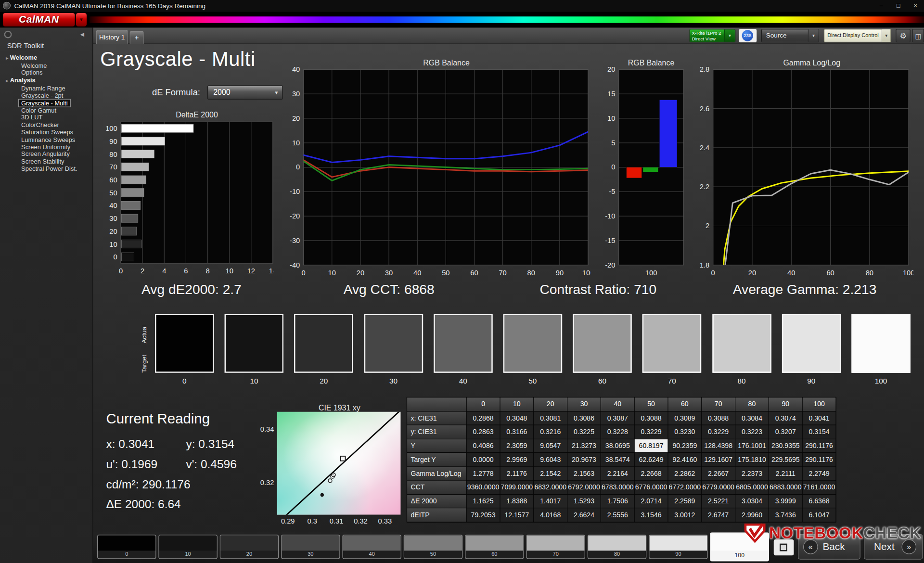  Describe the element at coordinates (433, 547) in the screenshot. I see `level-button-50: 50` at that location.